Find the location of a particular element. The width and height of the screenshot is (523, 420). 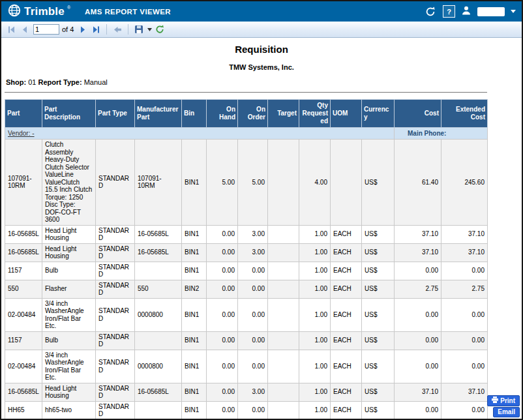

first-page-button is located at coordinates (12, 29).